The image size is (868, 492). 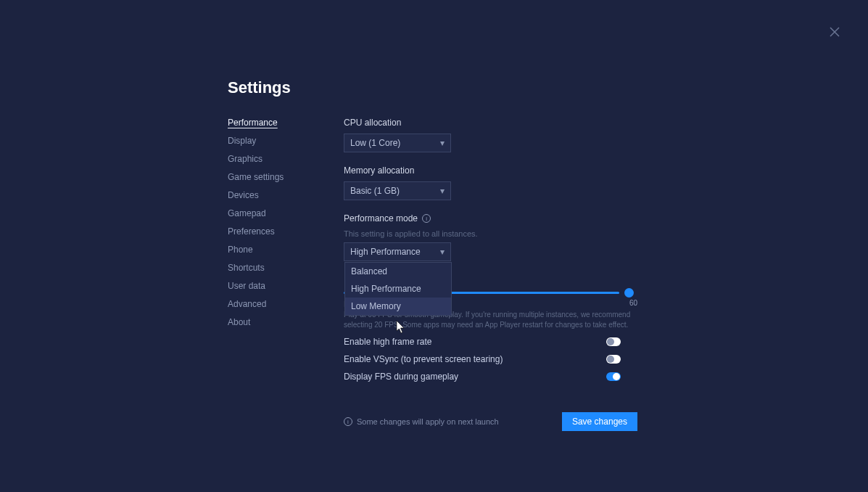 I want to click on sidebar: Performance Display Graphics Game settin…, so click(x=286, y=274).